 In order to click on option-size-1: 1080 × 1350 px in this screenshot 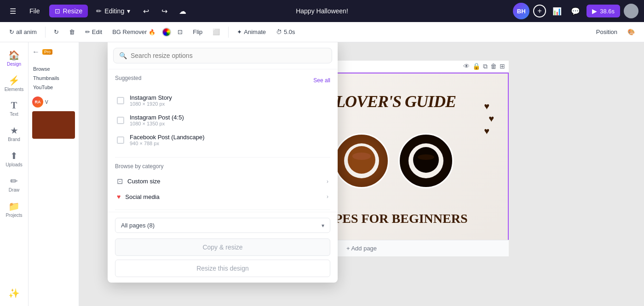, I will do `click(229, 124)`.